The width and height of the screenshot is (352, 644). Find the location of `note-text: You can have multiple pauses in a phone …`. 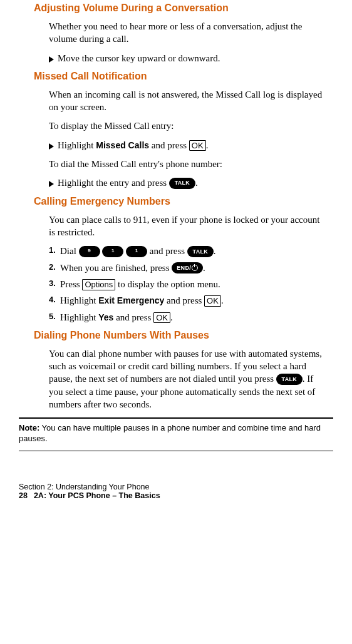

note-text: You can have multiple pauses in a phone … is located at coordinates (170, 433).